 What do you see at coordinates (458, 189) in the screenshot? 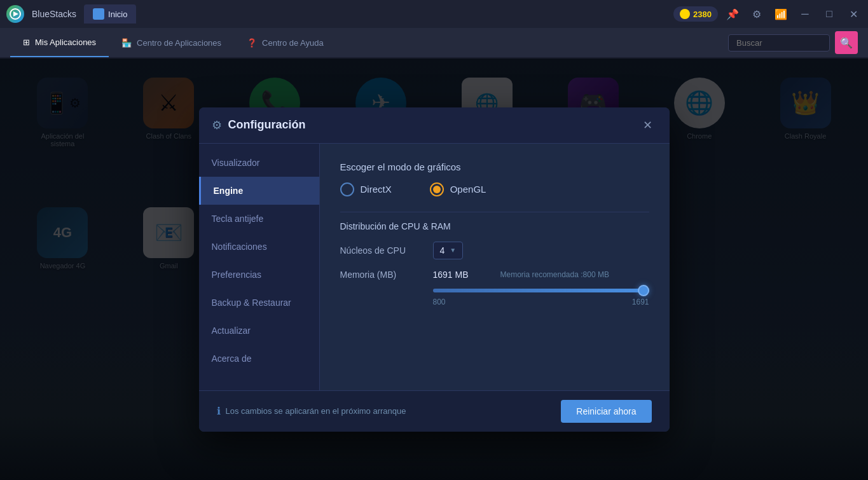
I see `opengl-option: OpenGL` at bounding box center [458, 189].